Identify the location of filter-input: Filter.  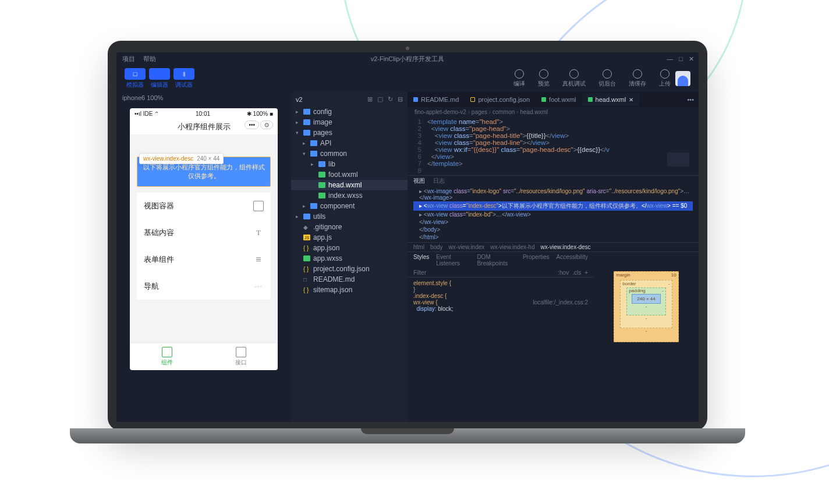
(420, 272).